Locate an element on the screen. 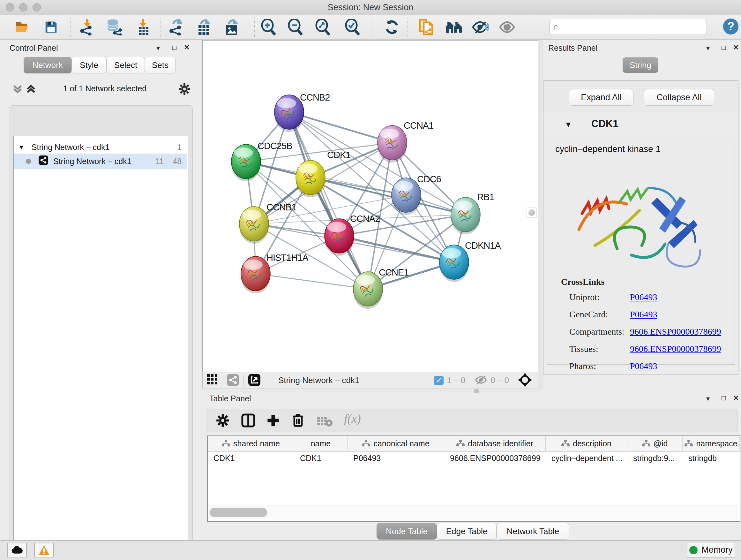 The height and width of the screenshot is (560, 741). table-cell: 9606.ENSP00000378699 is located at coordinates (495, 458).